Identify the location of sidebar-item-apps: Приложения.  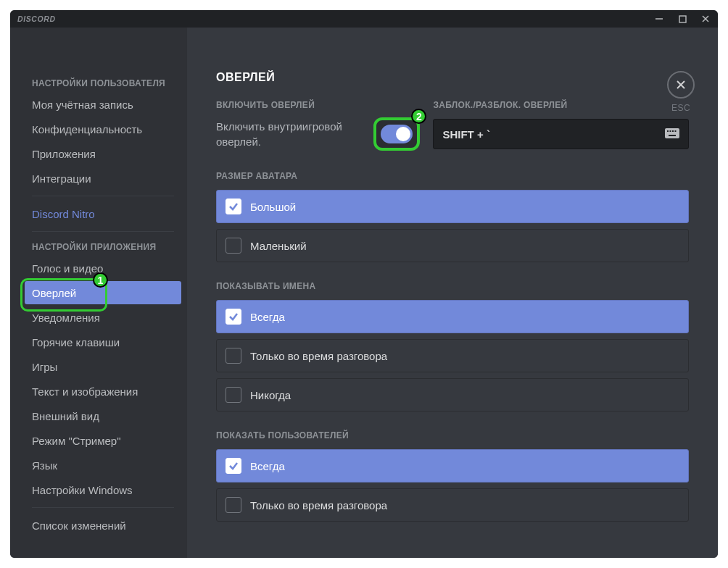
(103, 154).